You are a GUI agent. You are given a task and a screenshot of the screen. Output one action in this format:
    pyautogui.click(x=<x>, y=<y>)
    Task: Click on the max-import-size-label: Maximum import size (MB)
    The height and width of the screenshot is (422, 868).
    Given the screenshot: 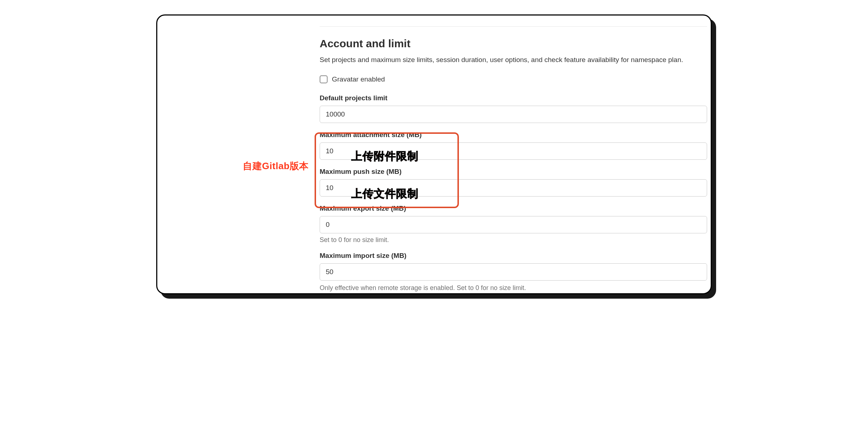 What is the action you would take?
    pyautogui.click(x=513, y=256)
    